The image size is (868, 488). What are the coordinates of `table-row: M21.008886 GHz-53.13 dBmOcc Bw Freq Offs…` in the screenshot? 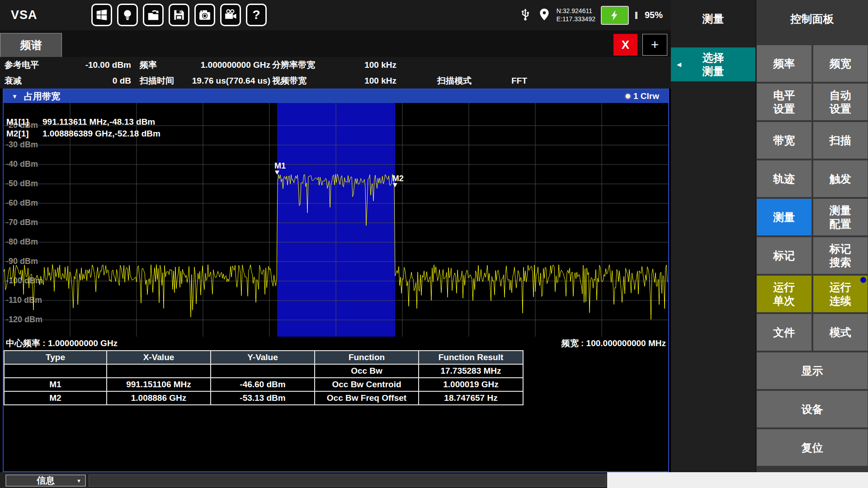 It's located at (264, 398).